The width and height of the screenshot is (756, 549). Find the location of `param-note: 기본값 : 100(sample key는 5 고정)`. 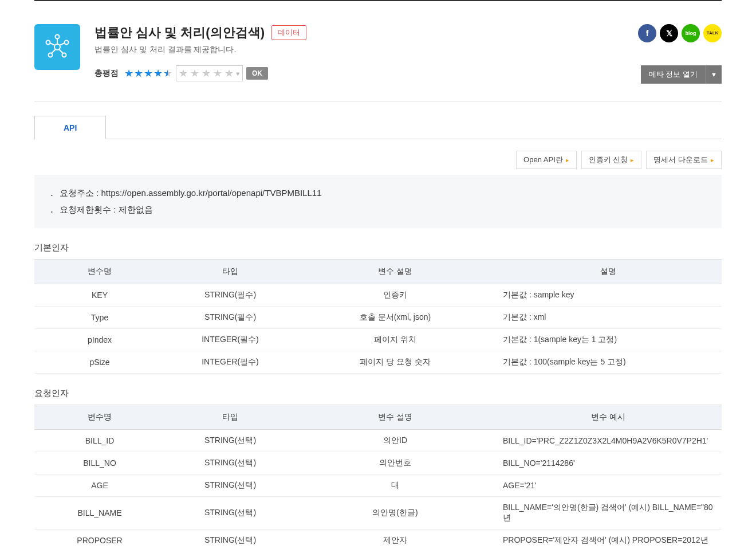

param-note: 기본값 : 100(sample key는 5 고정) is located at coordinates (608, 362).